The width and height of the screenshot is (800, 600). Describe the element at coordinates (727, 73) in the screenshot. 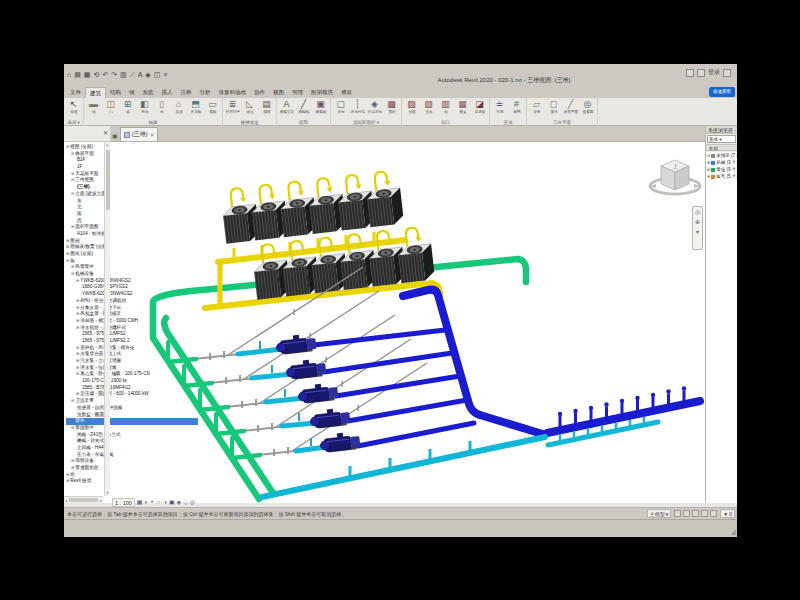

I see `help-icon` at that location.